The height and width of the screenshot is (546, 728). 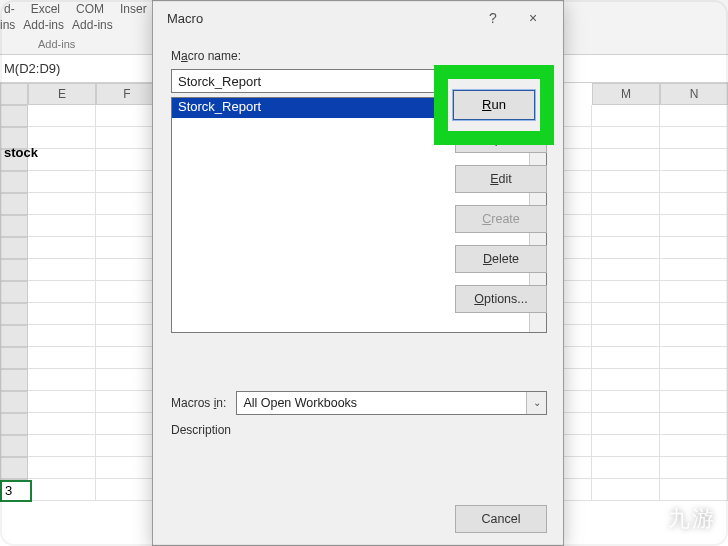 What do you see at coordinates (645, 519) in the screenshot?
I see `watermark-logo-icon` at bounding box center [645, 519].